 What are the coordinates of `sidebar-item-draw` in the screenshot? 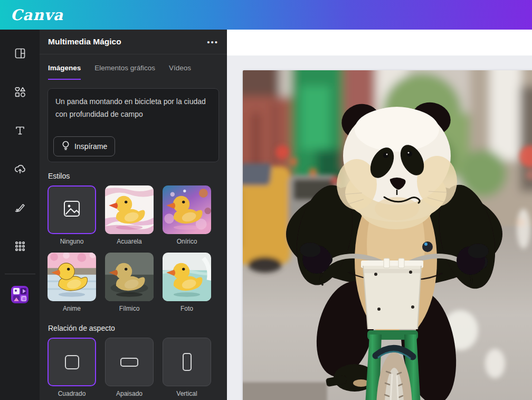 It's located at (20, 209).